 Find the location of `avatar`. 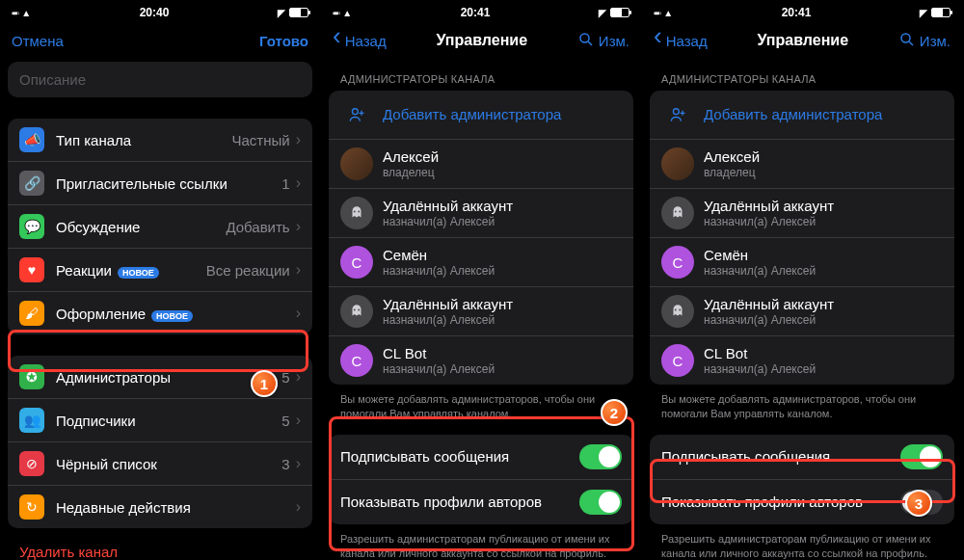

avatar is located at coordinates (678, 164).